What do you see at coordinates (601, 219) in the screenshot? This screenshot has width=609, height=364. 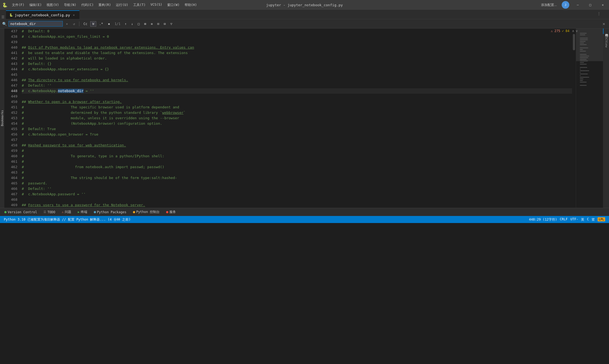 I see `lpl-badge: LPL` at bounding box center [601, 219].